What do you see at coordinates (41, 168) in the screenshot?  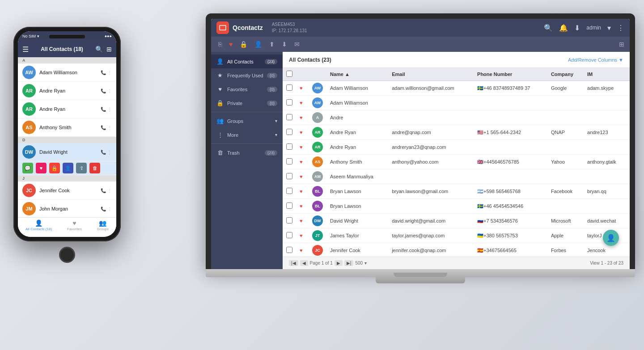 I see `favorite-action: ♥` at bounding box center [41, 168].